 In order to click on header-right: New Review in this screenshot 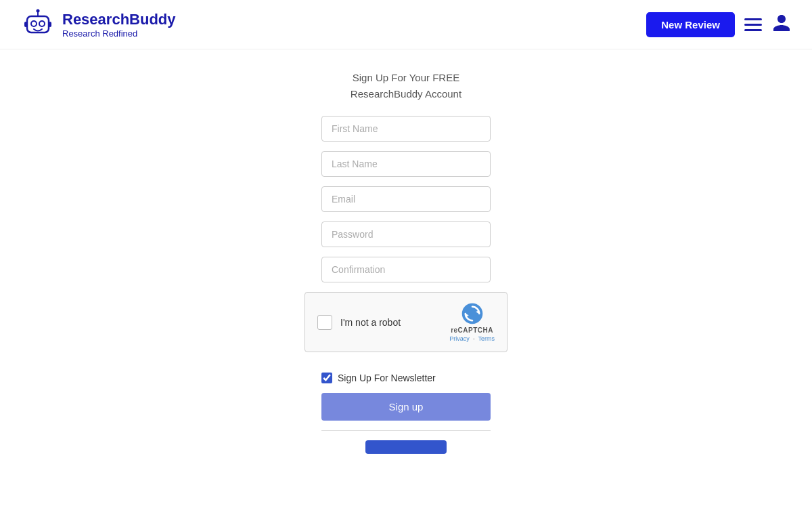, I will do `click(719, 24)`.